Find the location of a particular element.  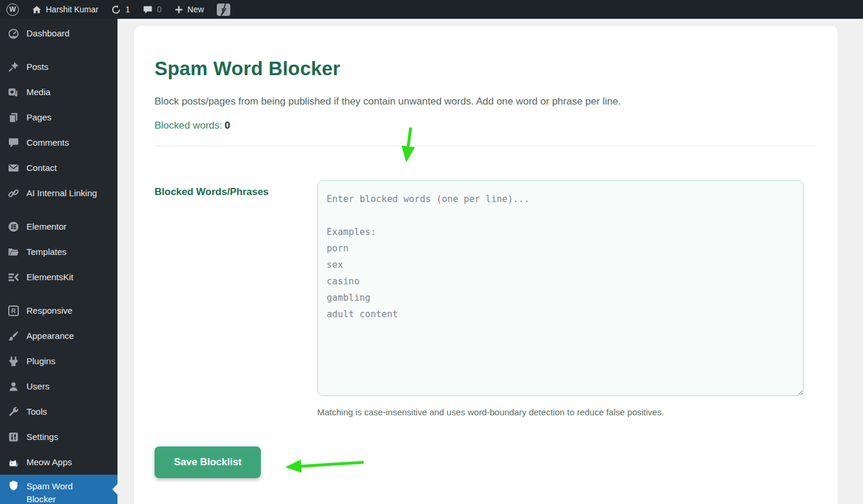

folder-icon is located at coordinates (14, 252).